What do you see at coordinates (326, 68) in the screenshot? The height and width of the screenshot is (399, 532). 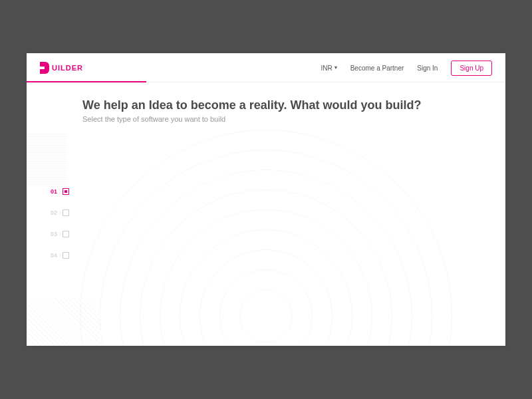 I see `currency-label: INR` at bounding box center [326, 68].